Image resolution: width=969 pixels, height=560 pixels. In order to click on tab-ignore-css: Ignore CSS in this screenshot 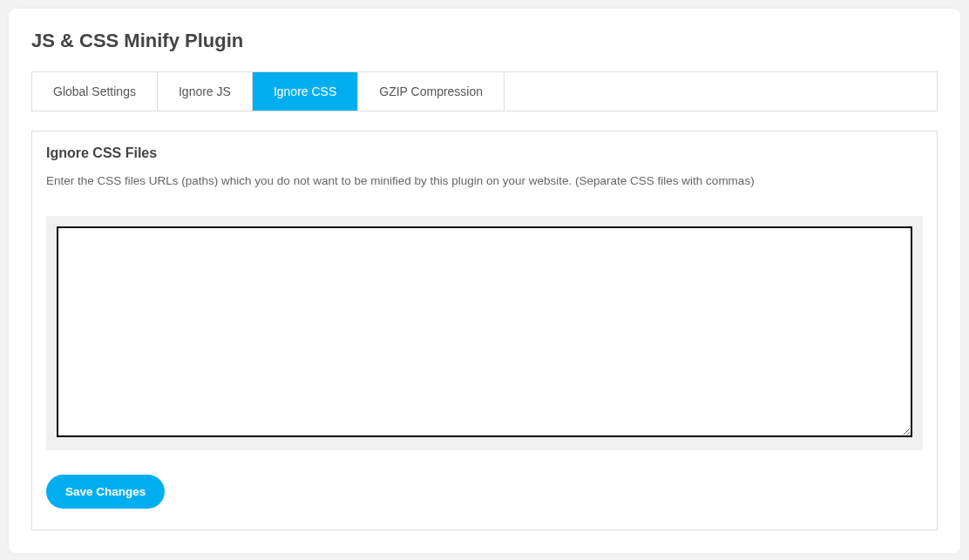, I will do `click(305, 91)`.